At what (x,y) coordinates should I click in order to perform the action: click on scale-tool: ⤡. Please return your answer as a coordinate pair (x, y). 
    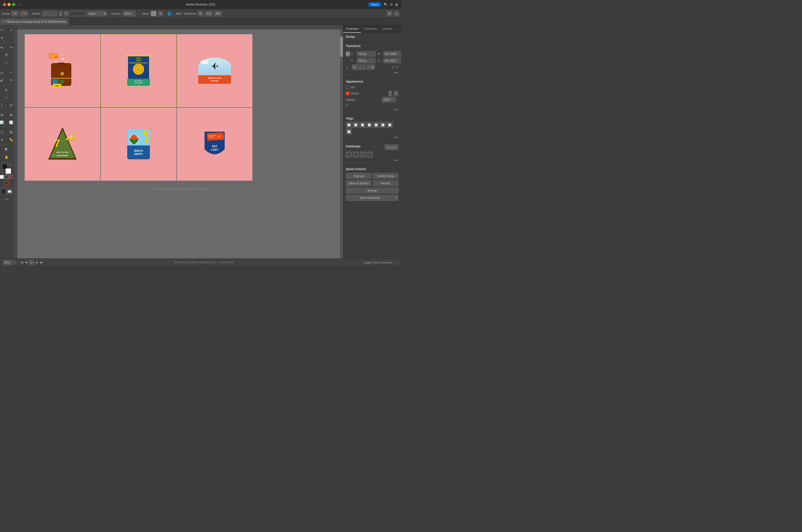
    Looking at the image, I should click on (7, 97).